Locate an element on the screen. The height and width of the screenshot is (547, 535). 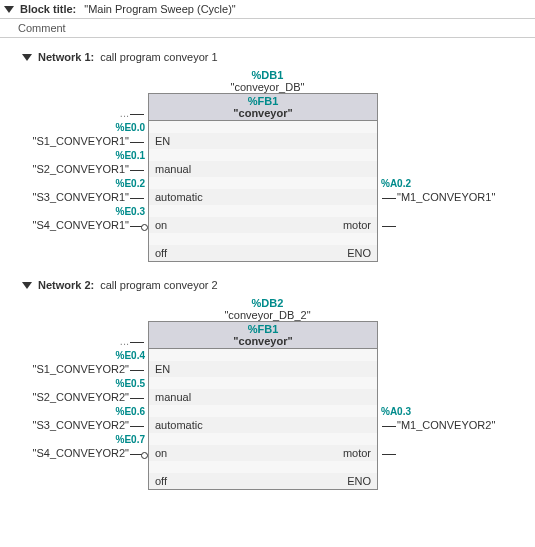
network-title: call program conveyor 1 is located at coordinates (158, 57).